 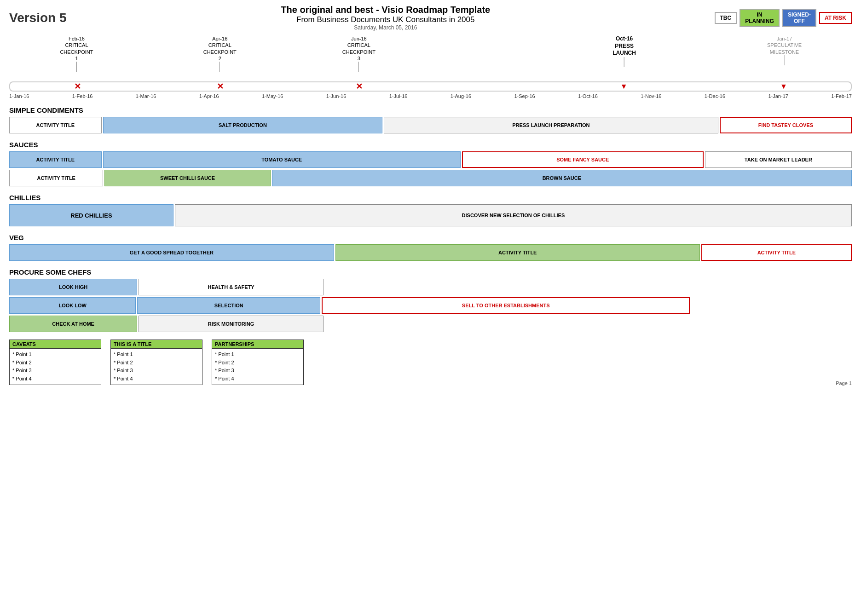 What do you see at coordinates (551, 125) in the screenshot?
I see `bar-press-launch-prep: PRESS LAUNCH PREPARATION` at bounding box center [551, 125].